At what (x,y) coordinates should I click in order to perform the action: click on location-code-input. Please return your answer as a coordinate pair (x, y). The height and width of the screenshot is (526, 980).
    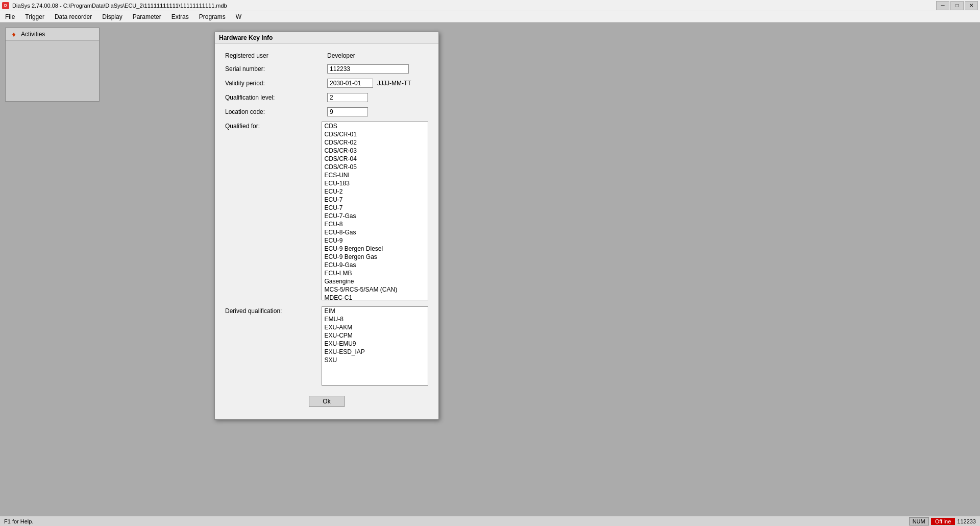
    Looking at the image, I should click on (348, 112).